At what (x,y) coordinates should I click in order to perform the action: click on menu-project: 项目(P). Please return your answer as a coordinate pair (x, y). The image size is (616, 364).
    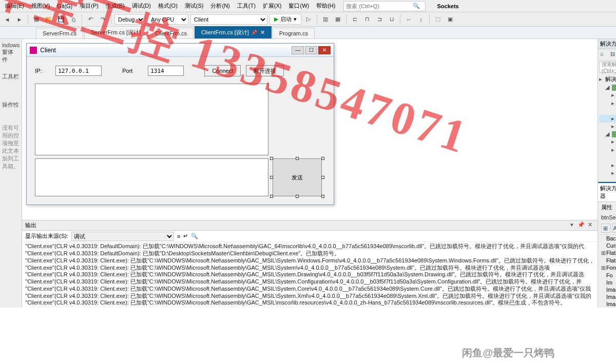
    Looking at the image, I should click on (89, 6).